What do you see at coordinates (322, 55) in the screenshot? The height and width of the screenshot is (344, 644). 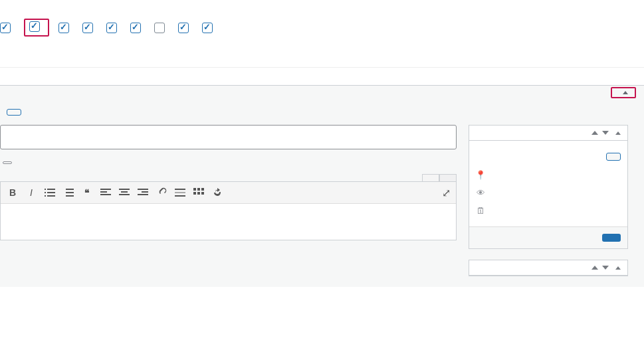 I see `layout-section-text` at bounding box center [322, 55].